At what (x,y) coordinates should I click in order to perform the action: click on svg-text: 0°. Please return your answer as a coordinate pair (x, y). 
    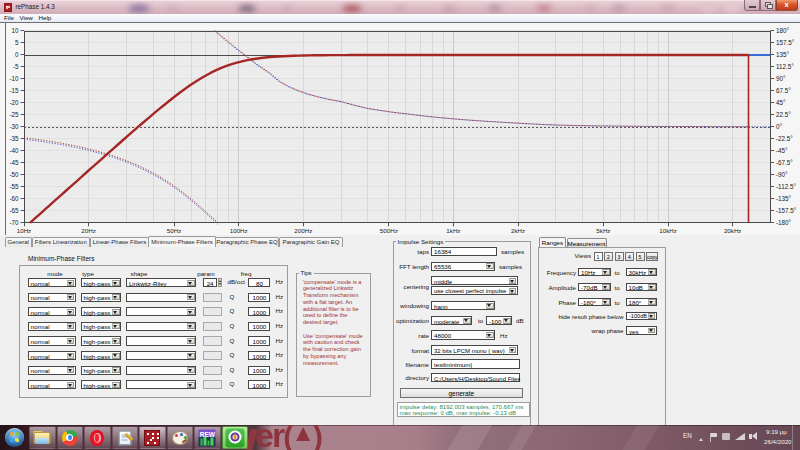
    Looking at the image, I should click on (780, 126).